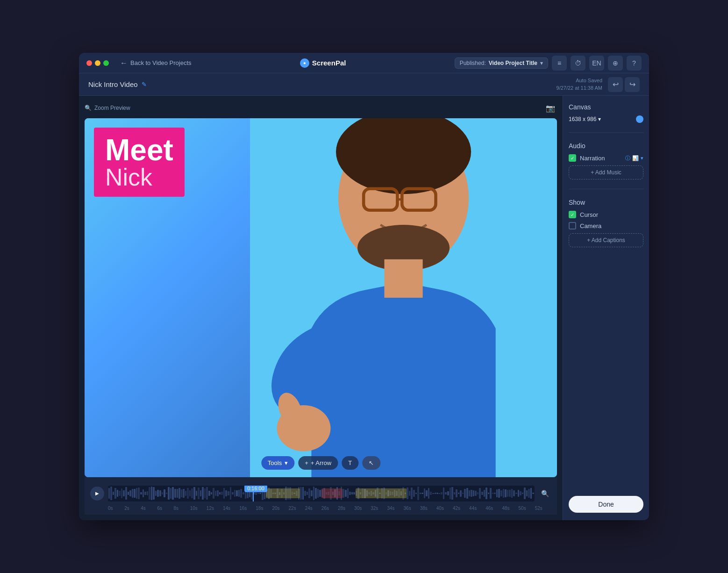 This screenshot has height=573, width=728. Describe the element at coordinates (321, 494) in the screenshot. I see `timeline-controls: ▶ 0:16:00 🔍` at that location.